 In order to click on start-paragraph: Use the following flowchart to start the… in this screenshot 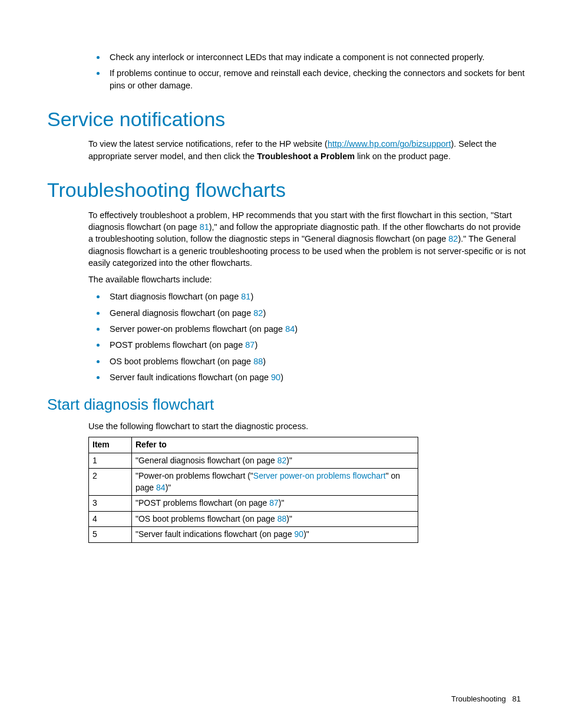, I will do `click(308, 426)`.